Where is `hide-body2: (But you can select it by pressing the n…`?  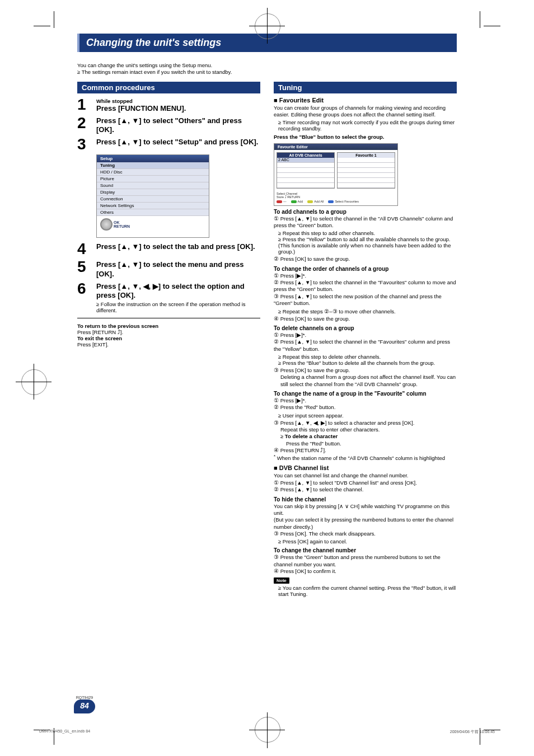 hide-body2: (But you can select it by pressing the n… is located at coordinates (365, 524).